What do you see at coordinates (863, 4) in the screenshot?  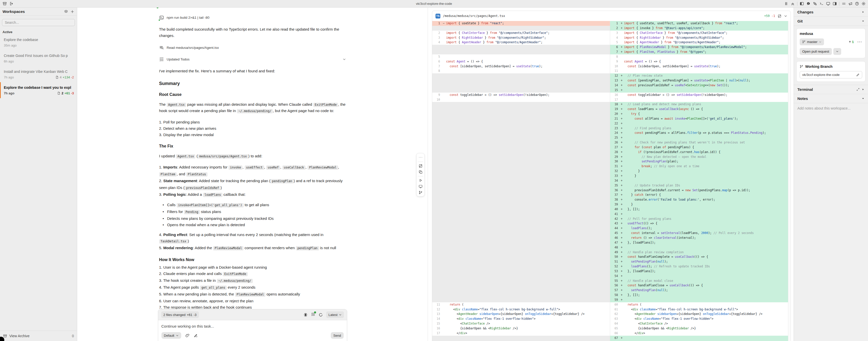 I see `gear-icon` at bounding box center [863, 4].